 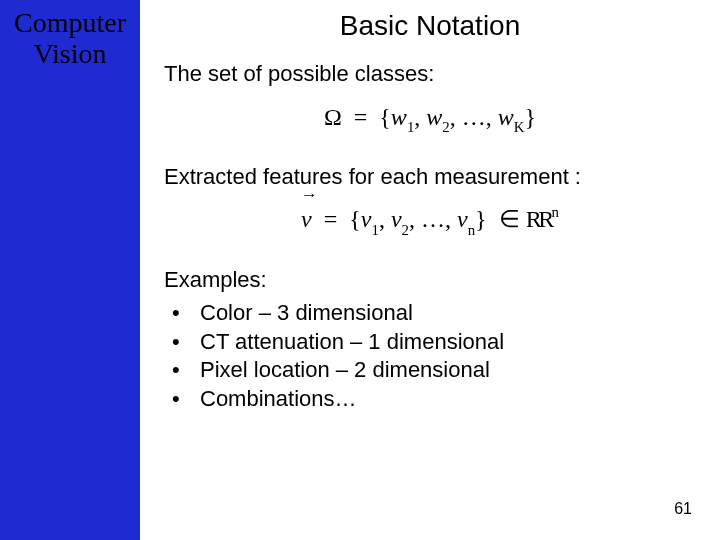 What do you see at coordinates (430, 220) in the screenshot?
I see `formula-features: → v = {v1, v2, …, vn} ∈ RRn` at bounding box center [430, 220].